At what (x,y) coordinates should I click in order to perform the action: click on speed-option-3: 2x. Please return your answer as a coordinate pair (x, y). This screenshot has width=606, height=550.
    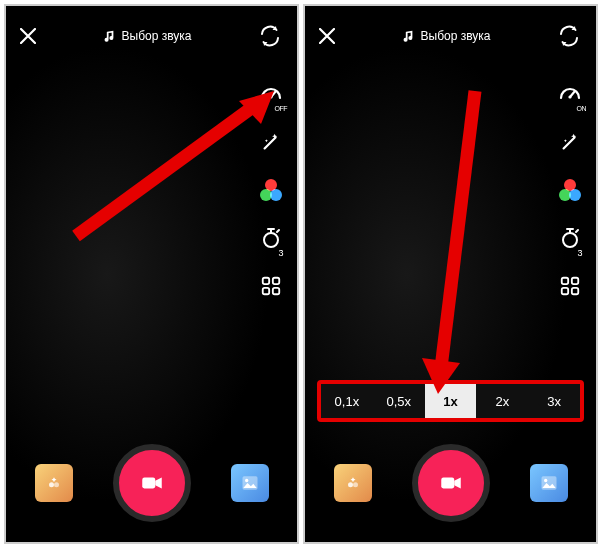
    Looking at the image, I should click on (502, 401).